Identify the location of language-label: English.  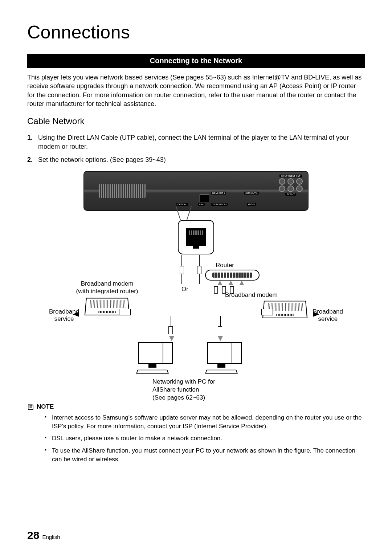
(51, 537).